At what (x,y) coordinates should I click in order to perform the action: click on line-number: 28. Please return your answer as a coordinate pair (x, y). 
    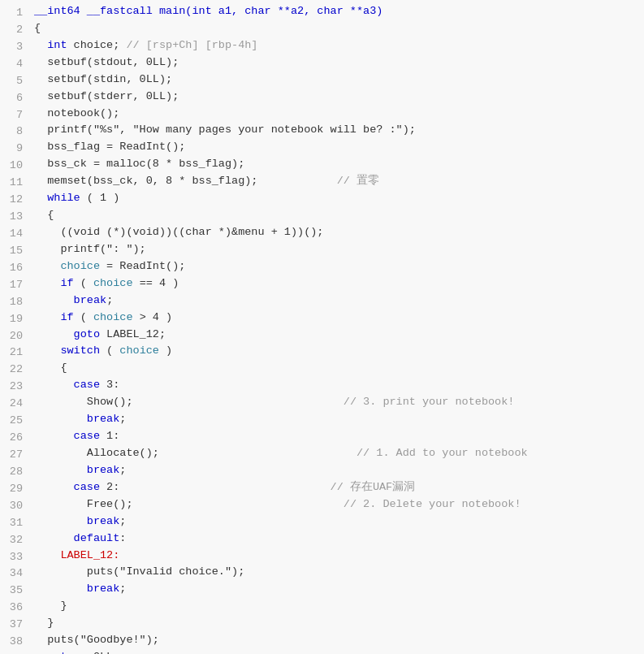
    Looking at the image, I should click on (11, 473).